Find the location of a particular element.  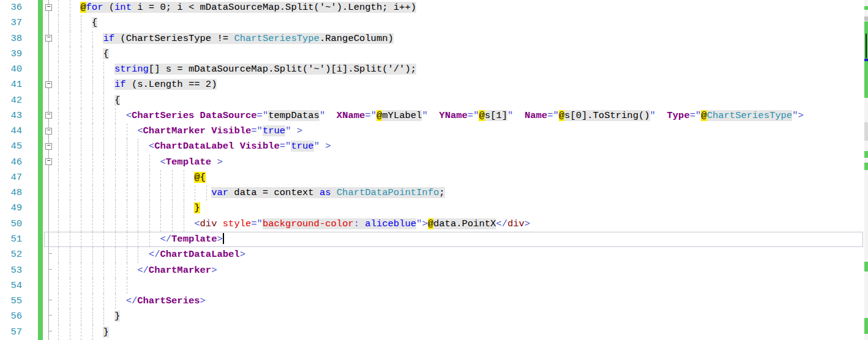

line-number: 40 is located at coordinates (16, 70).